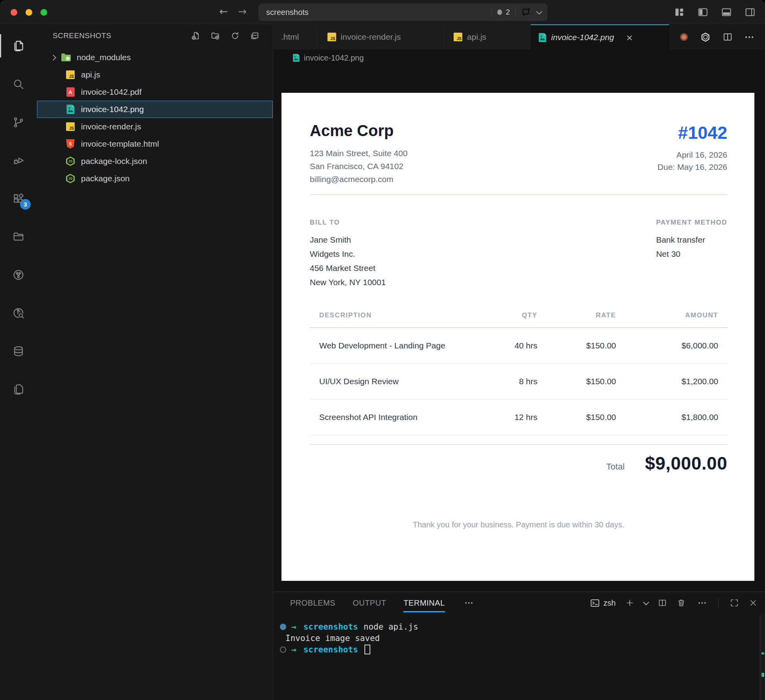 The width and height of the screenshot is (765, 700). Describe the element at coordinates (348, 254) in the screenshot. I see `bill-to-line: Widgets Inc.` at that location.